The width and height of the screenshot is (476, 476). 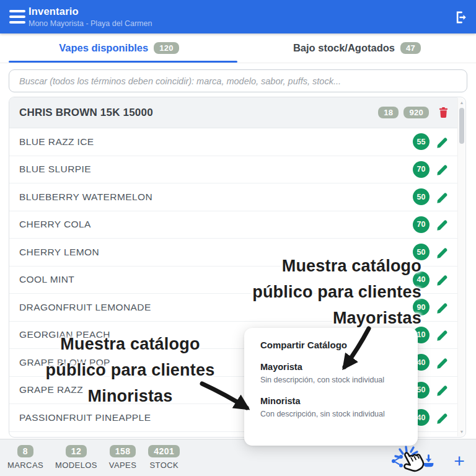 What do you see at coordinates (416, 113) in the screenshot?
I see `brand-stock-badge: 920` at bounding box center [416, 113].